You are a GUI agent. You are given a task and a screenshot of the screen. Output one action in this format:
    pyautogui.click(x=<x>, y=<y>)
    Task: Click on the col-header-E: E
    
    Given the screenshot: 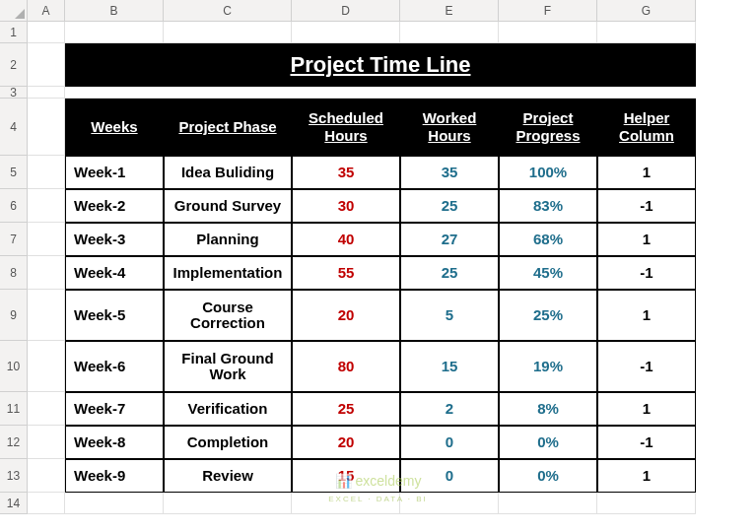 What is the action you would take?
    pyautogui.click(x=449, y=11)
    